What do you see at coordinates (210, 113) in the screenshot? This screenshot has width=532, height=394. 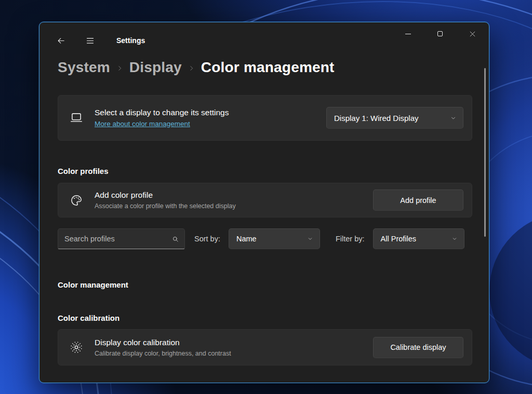 I see `display-selector-title: Select a display to change its settings` at bounding box center [210, 113].